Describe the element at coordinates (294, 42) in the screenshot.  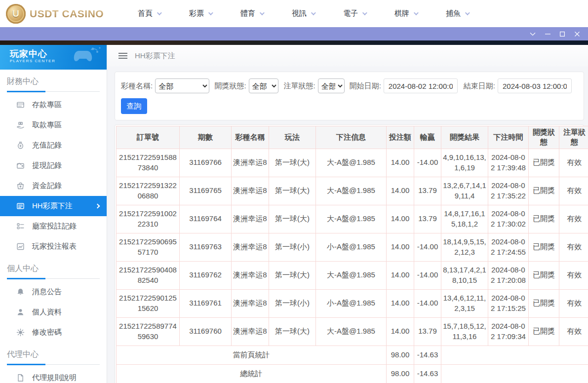
I see `decorative-dark-strip` at that location.